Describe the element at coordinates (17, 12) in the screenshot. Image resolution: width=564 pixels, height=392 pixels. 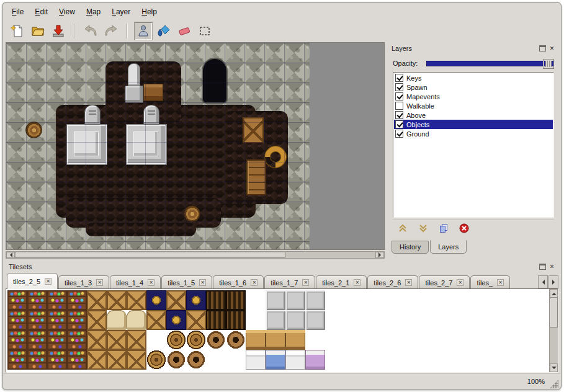
I see `menu-file: File` at that location.